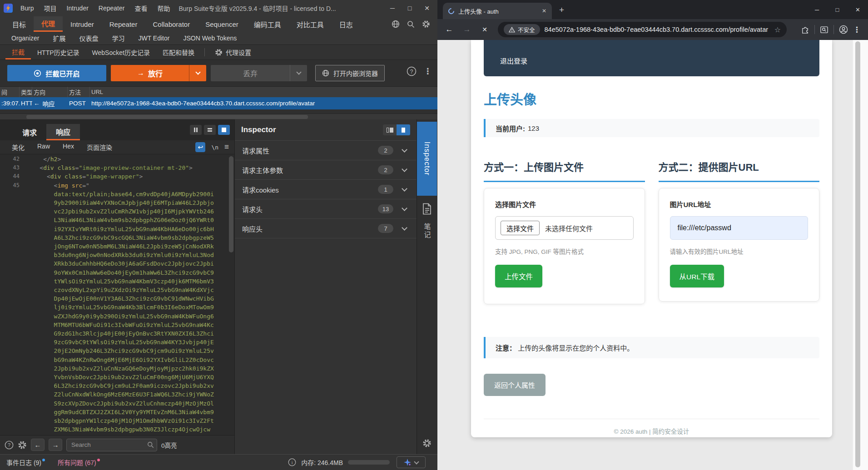 Image resolution: width=868 pixels, height=470 pixels. What do you see at coordinates (227, 147) in the screenshot?
I see `editor-menu-icon: ≡` at bounding box center [227, 147].